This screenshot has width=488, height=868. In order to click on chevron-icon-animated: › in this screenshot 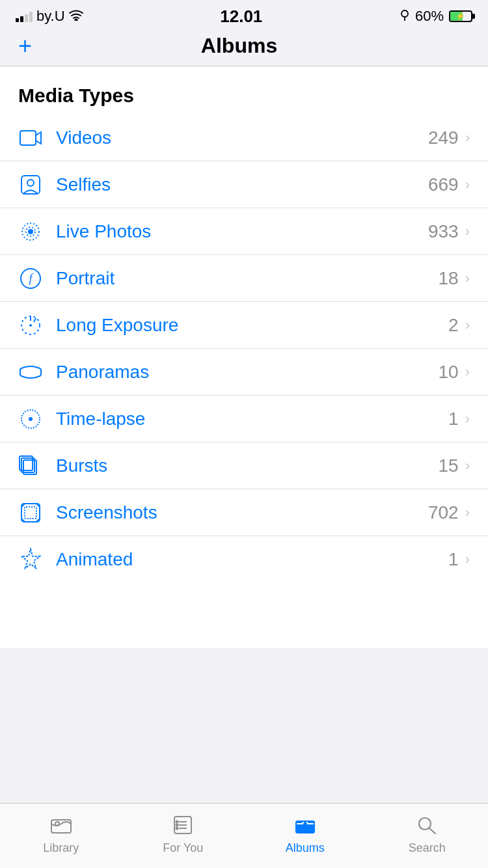, I will do `click(467, 560)`.